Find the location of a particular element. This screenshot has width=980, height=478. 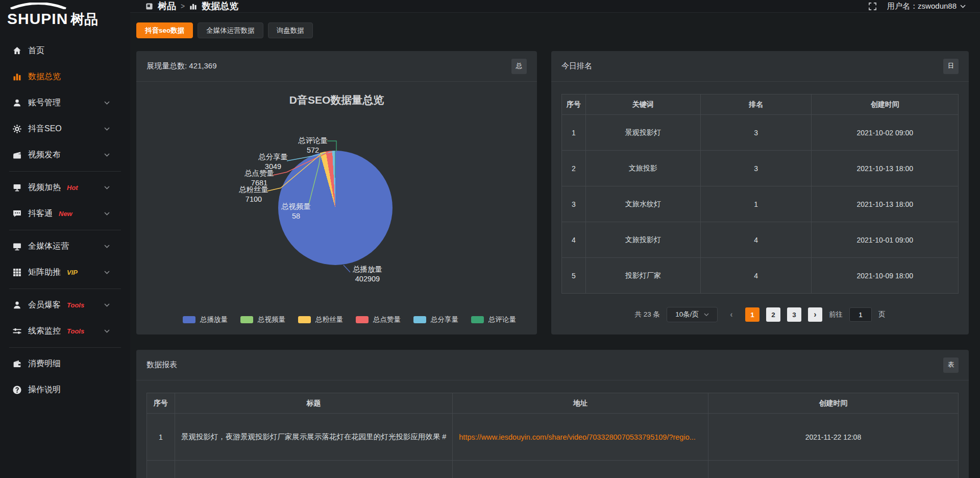

col-url: 地址 is located at coordinates (581, 403).